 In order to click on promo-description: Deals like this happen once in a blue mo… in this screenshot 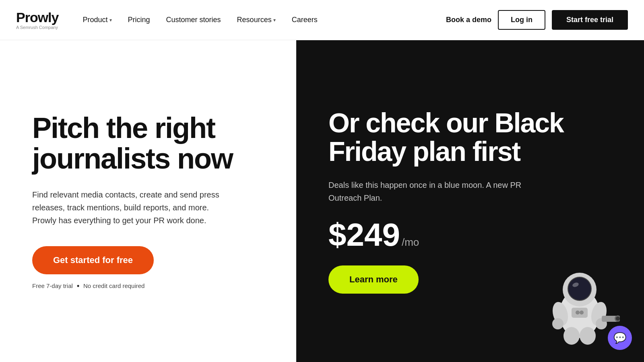, I will do `click(429, 191)`.